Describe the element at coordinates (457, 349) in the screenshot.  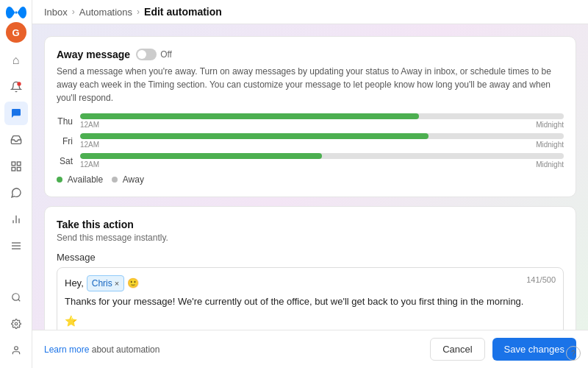
I see `cancel-button: Cancel` at that location.